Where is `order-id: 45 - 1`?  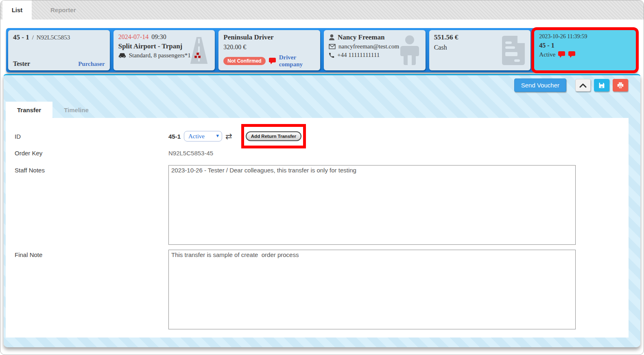 order-id: 45 - 1 is located at coordinates (21, 37).